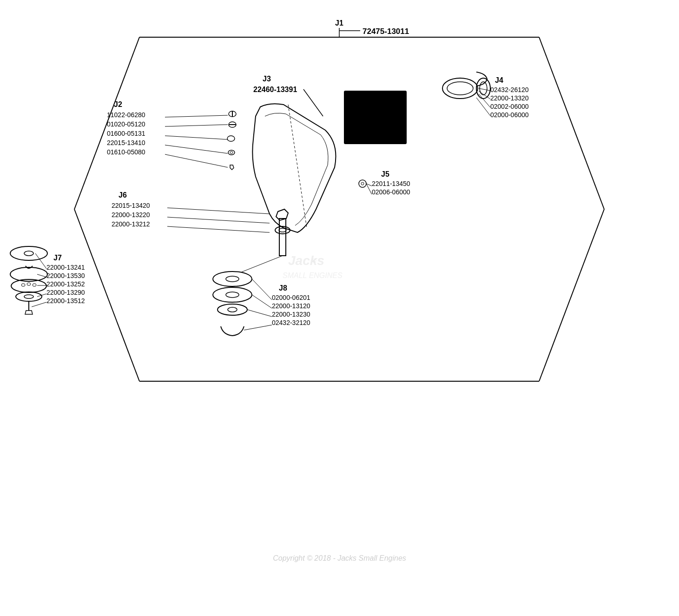 The height and width of the screenshot is (616, 679). Describe the element at coordinates (126, 115) in the screenshot. I see `svg-text: 11022-06280` at that location.